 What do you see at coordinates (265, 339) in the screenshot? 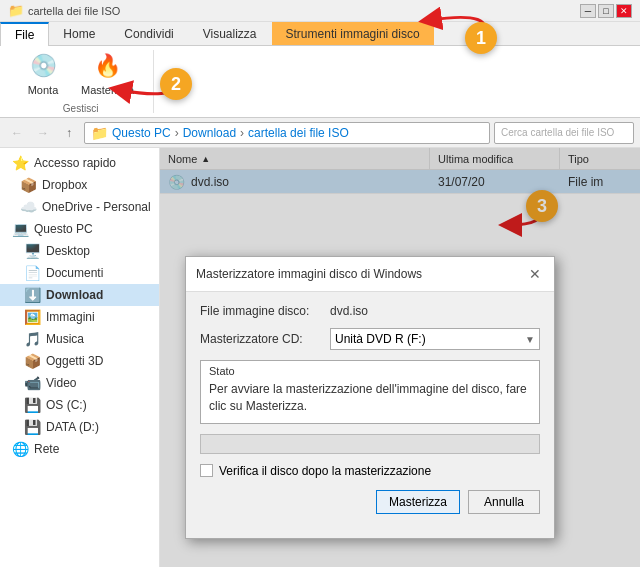
I see `label-burner: Masterizzatore CD:` at bounding box center [265, 339].